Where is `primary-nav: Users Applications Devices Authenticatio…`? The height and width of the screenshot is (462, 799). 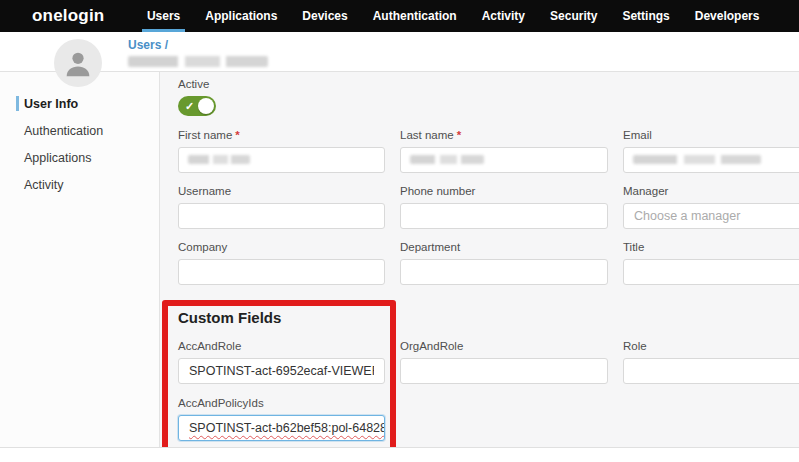
primary-nav: Users Applications Devices Authenticatio… is located at coordinates (453, 16).